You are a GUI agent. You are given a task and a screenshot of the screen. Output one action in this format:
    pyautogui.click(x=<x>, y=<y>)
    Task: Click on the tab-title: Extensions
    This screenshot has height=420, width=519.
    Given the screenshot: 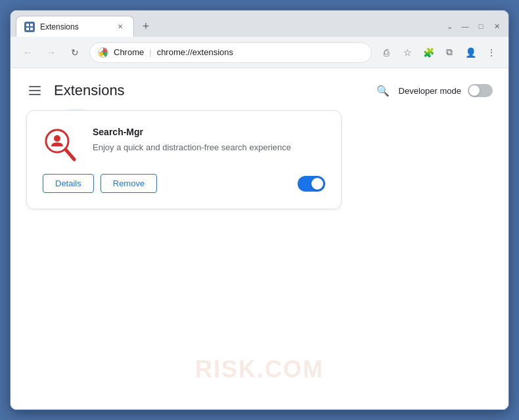 What is the action you would take?
    pyautogui.click(x=75, y=27)
    